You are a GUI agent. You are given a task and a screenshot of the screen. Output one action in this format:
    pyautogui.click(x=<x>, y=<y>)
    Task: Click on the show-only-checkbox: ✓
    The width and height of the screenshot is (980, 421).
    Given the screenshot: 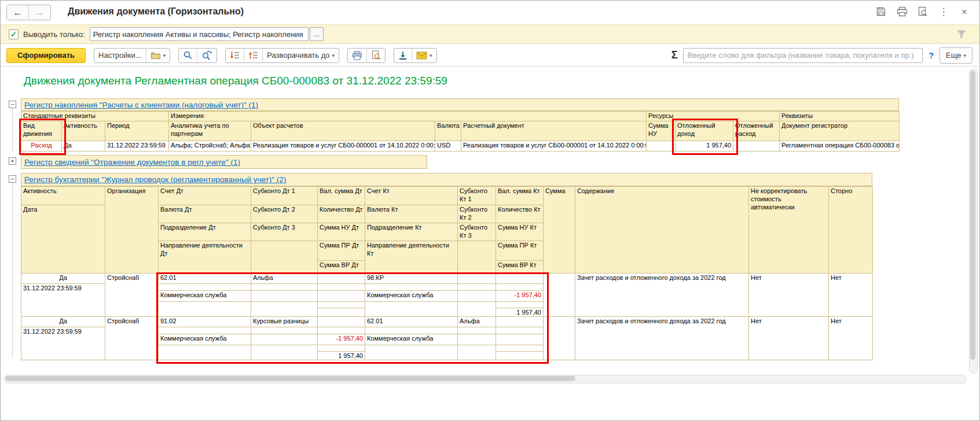 What is the action you would take?
    pyautogui.click(x=14, y=35)
    